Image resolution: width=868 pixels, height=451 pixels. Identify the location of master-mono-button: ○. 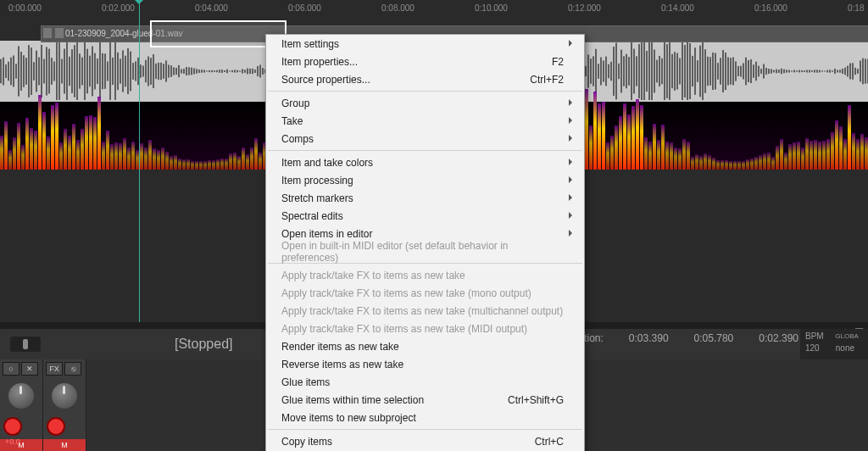
(11, 369).